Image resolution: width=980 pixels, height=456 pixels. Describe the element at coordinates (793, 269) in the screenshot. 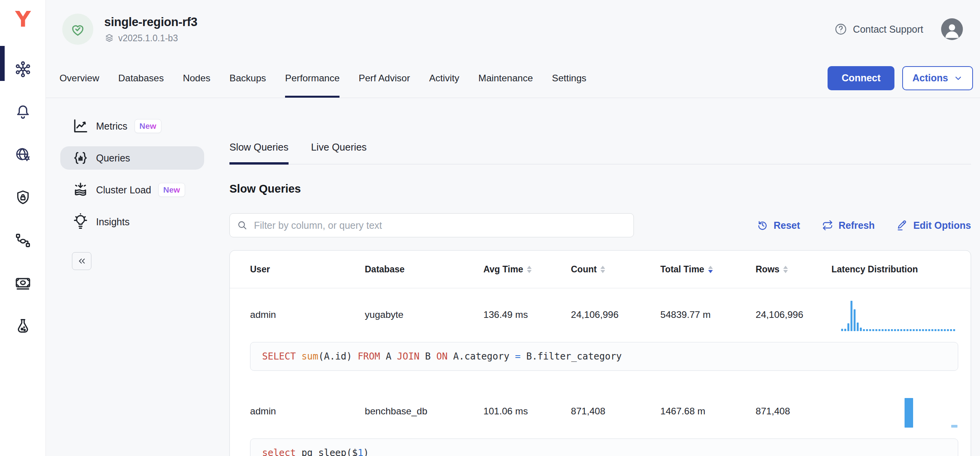

I see `column-header-rows: Rows` at that location.